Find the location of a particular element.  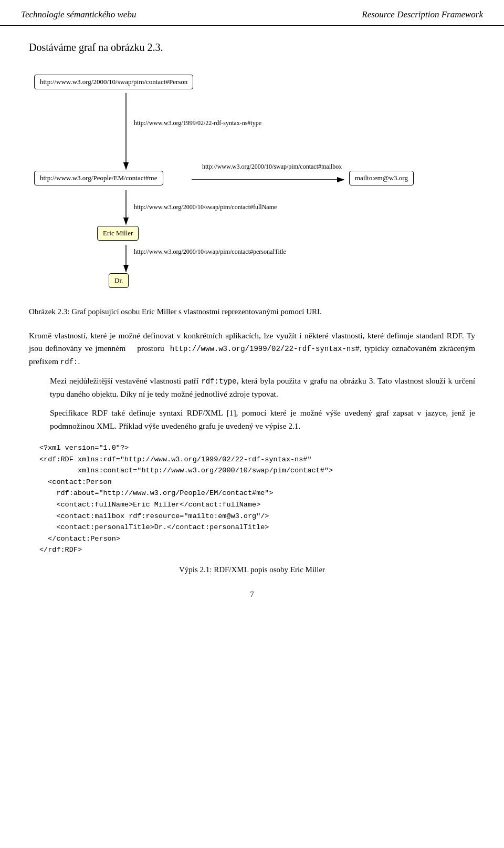

section-title: Dostáváme graf na obrázku 2.3. is located at coordinates (252, 47).